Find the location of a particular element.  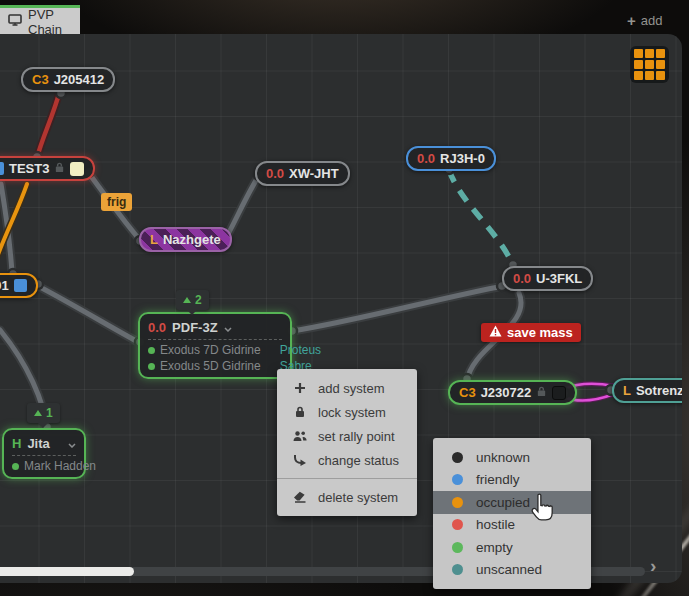

pilot-count: 1 is located at coordinates (50, 413).